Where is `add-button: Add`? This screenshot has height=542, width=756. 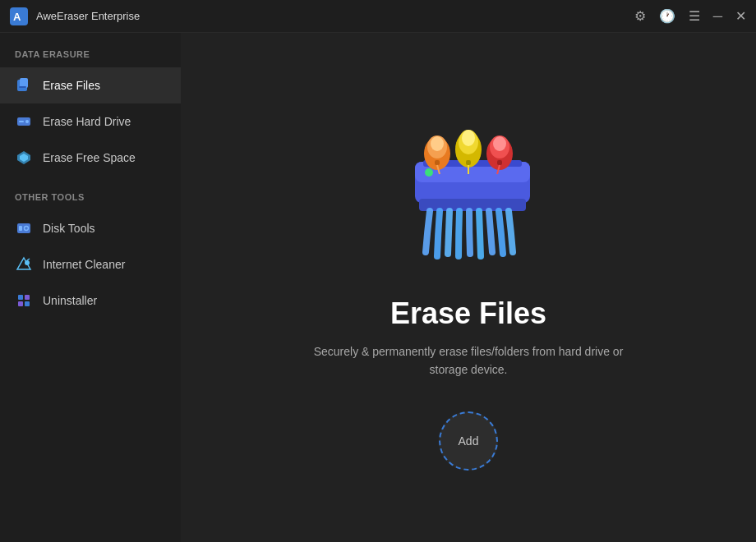
add-button: Add is located at coordinates (468, 441).